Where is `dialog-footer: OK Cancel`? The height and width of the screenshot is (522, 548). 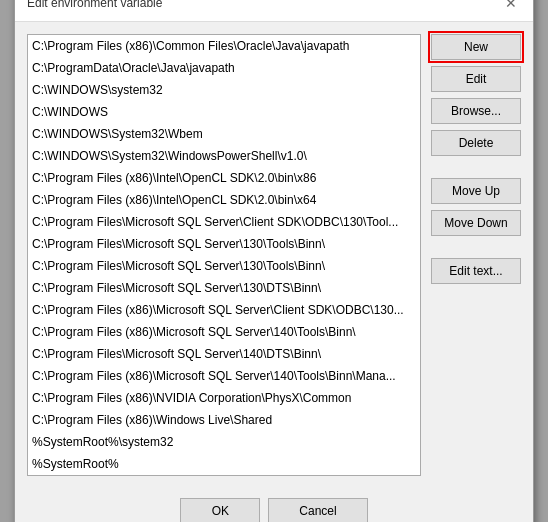
dialog-footer: OK Cancel is located at coordinates (274, 506).